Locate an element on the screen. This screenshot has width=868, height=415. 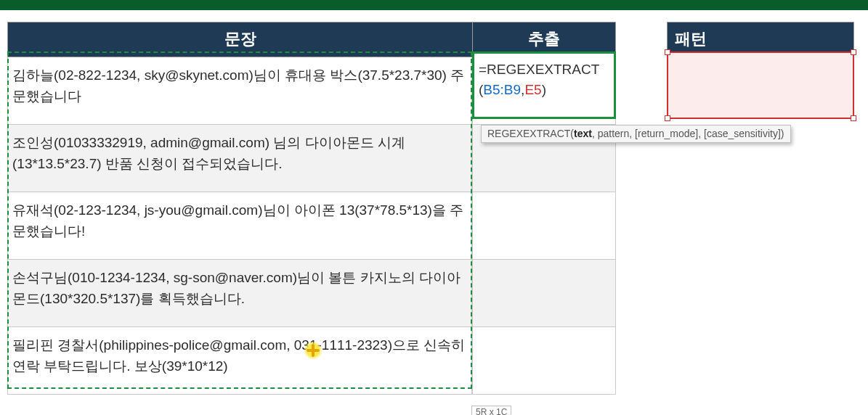
spacer-column is located at coordinates (641, 70).